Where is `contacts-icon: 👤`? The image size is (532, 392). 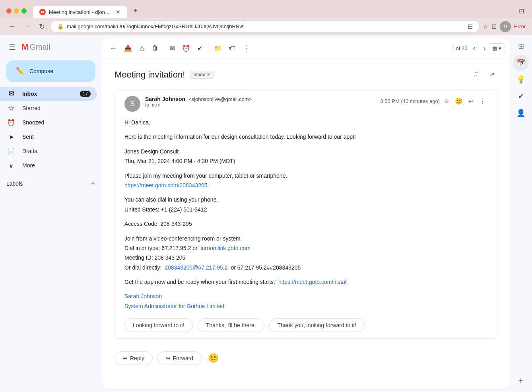
contacts-icon: 👤 is located at coordinates (521, 113).